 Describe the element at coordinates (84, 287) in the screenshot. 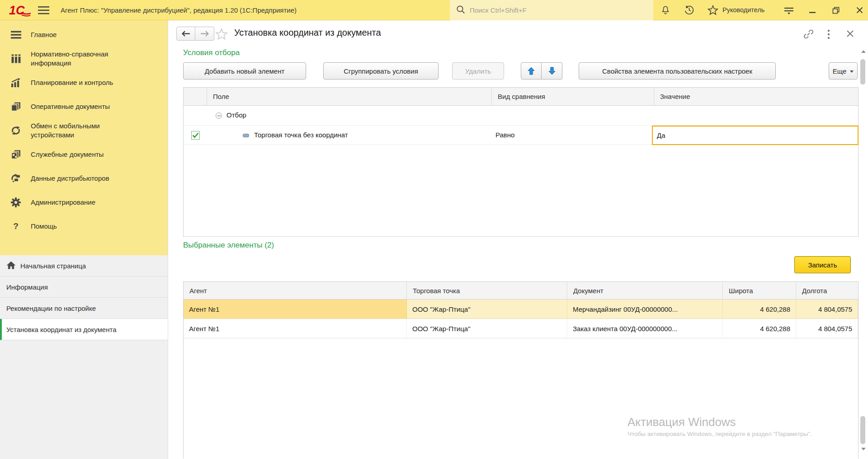

I see `tab-information: Информация` at that location.